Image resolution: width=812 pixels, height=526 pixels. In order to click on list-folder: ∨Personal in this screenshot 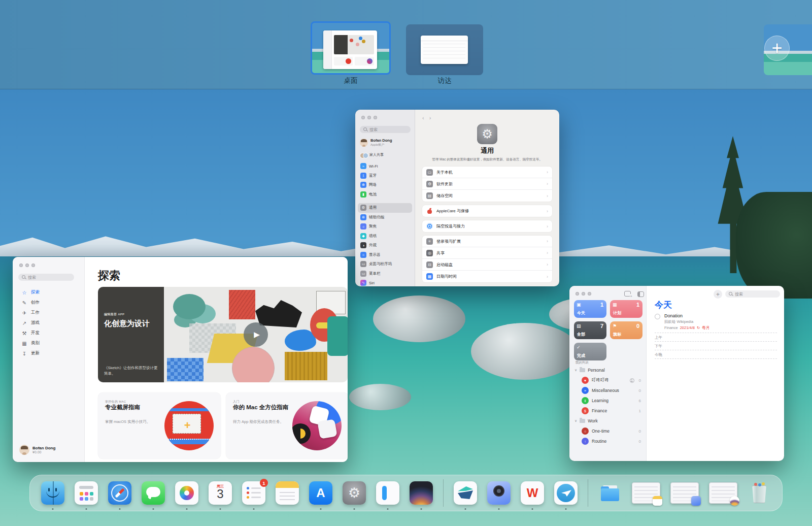, I will do `click(608, 370)`.